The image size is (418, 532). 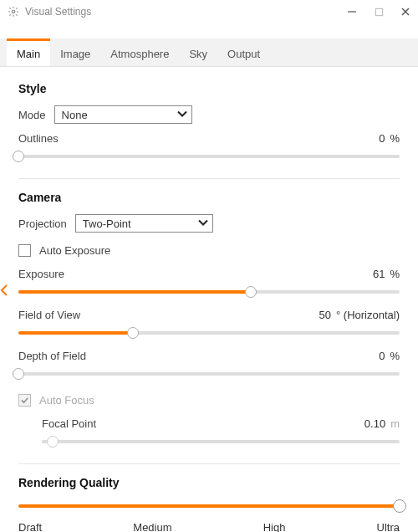 I want to click on outlines-unit: %, so click(x=395, y=139).